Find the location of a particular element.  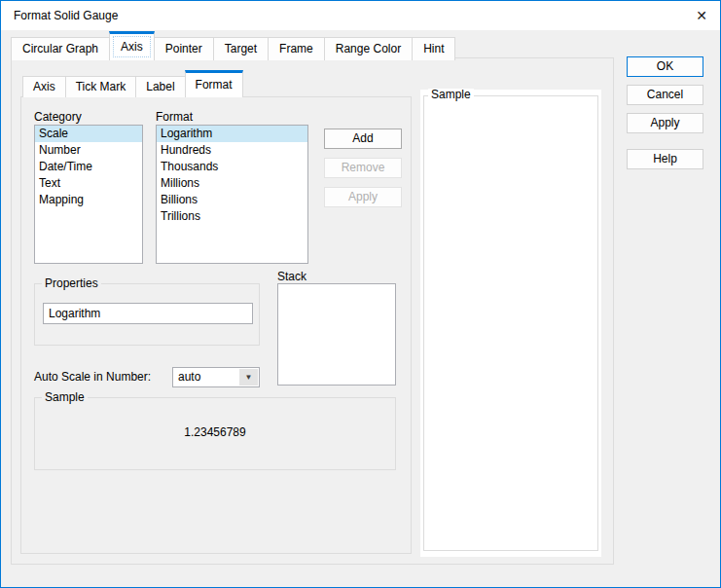

main-tab-pointer: Pointer is located at coordinates (184, 49).